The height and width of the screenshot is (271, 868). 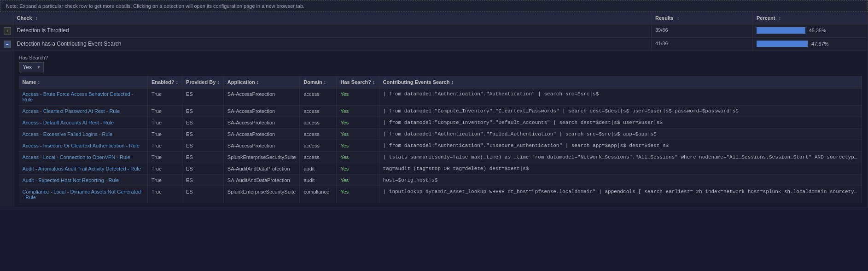 I want to click on inner-col-contributing-header: Contributing Events Search ↕, so click(x=620, y=82).